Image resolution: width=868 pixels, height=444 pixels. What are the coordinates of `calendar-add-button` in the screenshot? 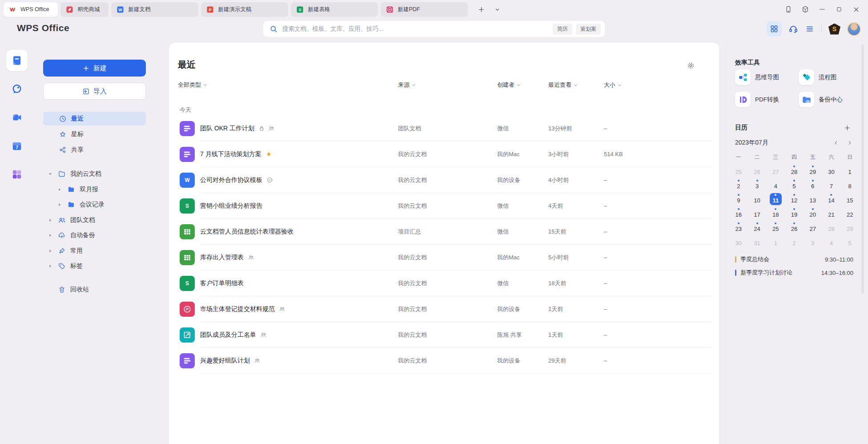 It's located at (848, 128).